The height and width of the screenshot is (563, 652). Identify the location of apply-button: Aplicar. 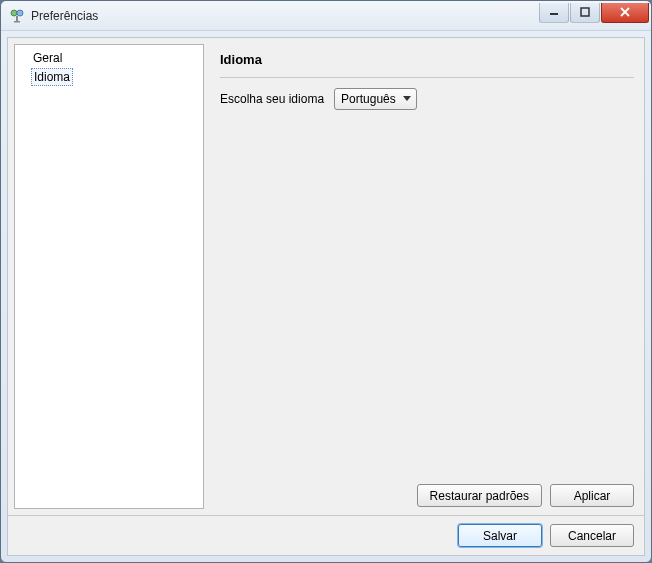
(592, 496).